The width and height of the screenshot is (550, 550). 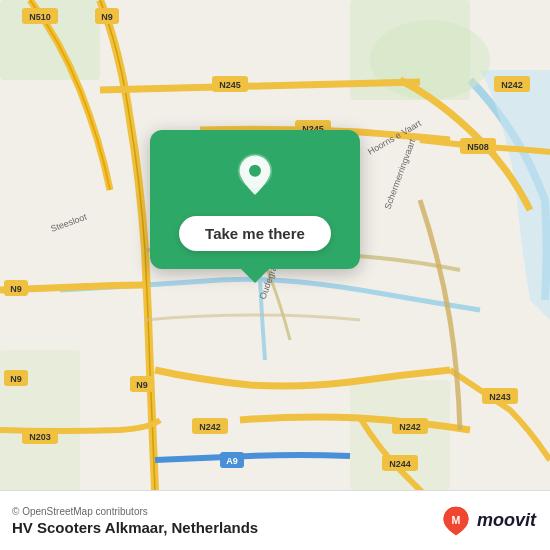 I want to click on svg-text: Schermerringvaart, so click(x=400, y=174).